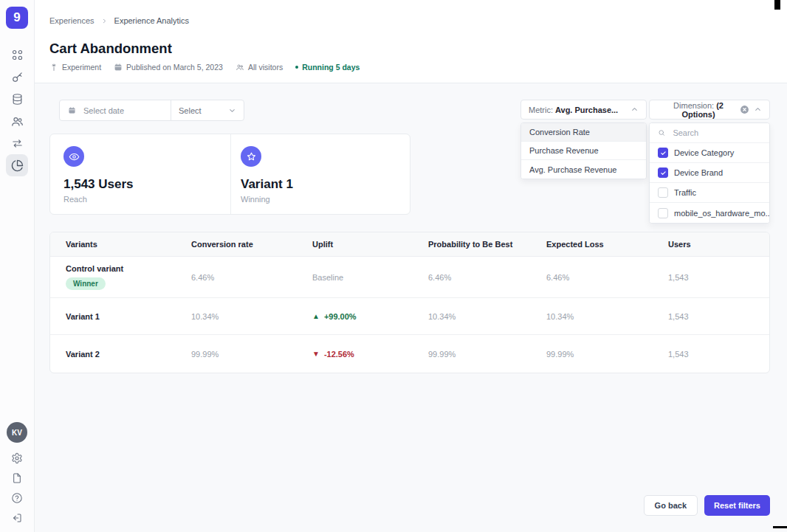 This screenshot has width=787, height=532. Describe the element at coordinates (230, 174) in the screenshot. I see `summary-card: 1,543 Users Reach Variant 1 Winning` at that location.